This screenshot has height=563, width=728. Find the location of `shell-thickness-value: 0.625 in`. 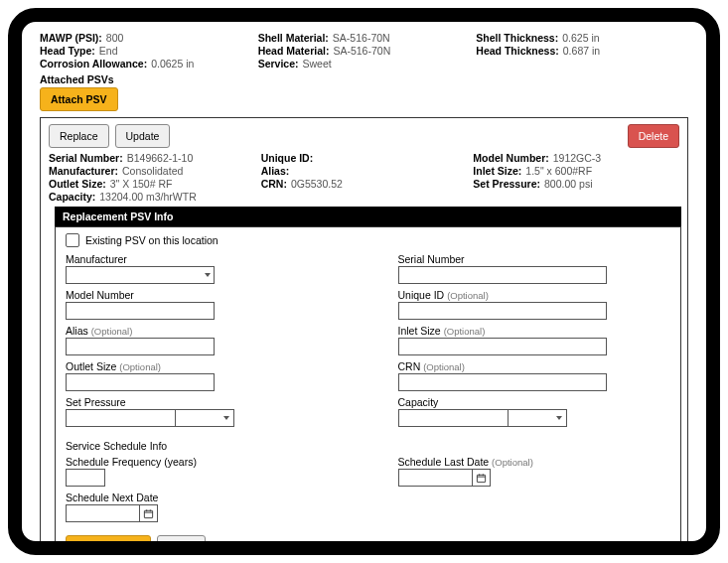

shell-thickness-value: 0.625 in is located at coordinates (580, 38).